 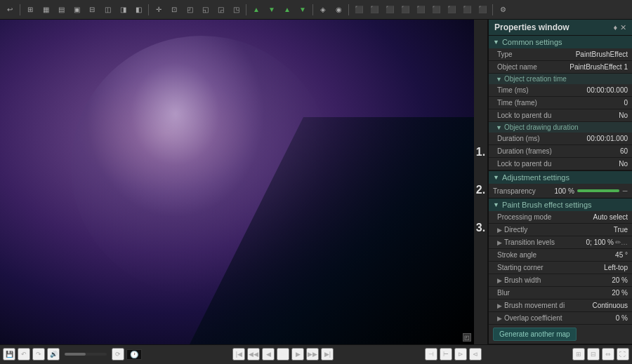 What do you see at coordinates (621, 230) in the screenshot?
I see `directly-value: True` at bounding box center [621, 230].